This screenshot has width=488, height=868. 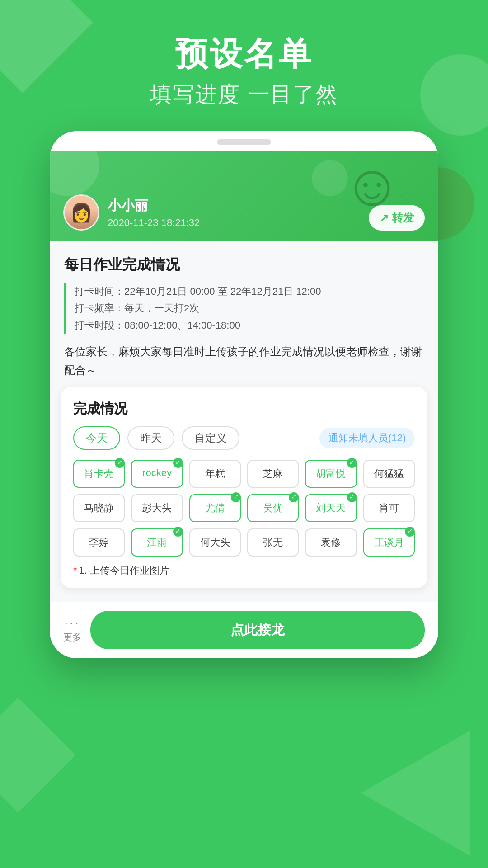 I want to click on name-tag-wuyou: ✓ 吴优, so click(x=273, y=508).